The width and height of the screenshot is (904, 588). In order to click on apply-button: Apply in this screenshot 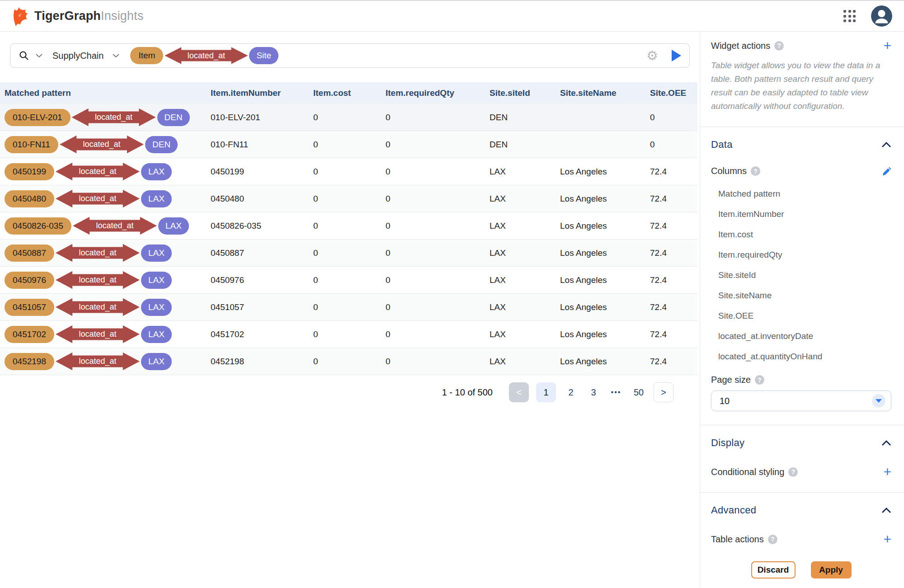, I will do `click(831, 570)`.